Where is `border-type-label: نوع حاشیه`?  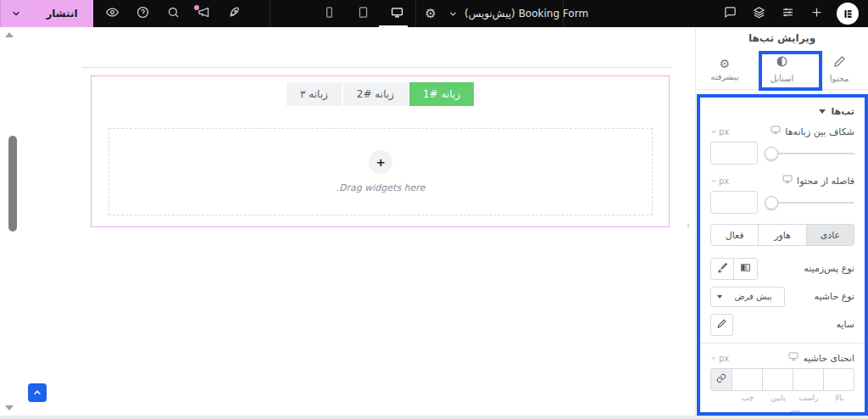
border-type-label: نوع حاشیه is located at coordinates (834, 297).